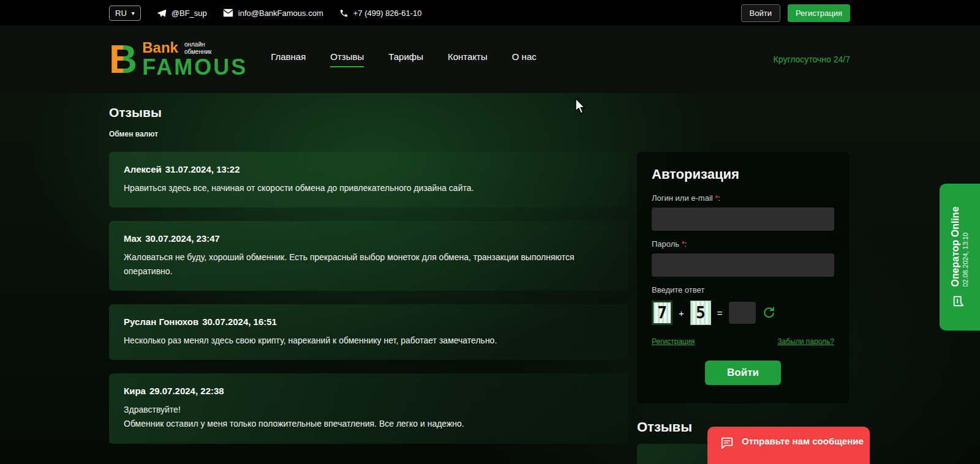  I want to click on captcha-equals: =, so click(720, 313).